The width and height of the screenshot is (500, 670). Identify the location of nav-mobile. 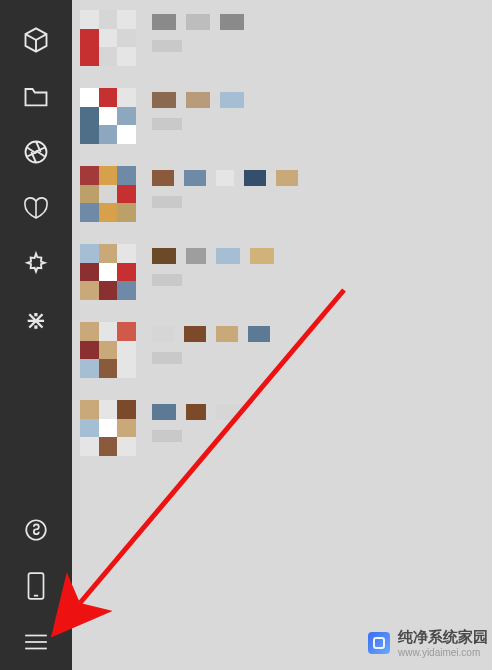
(36, 586).